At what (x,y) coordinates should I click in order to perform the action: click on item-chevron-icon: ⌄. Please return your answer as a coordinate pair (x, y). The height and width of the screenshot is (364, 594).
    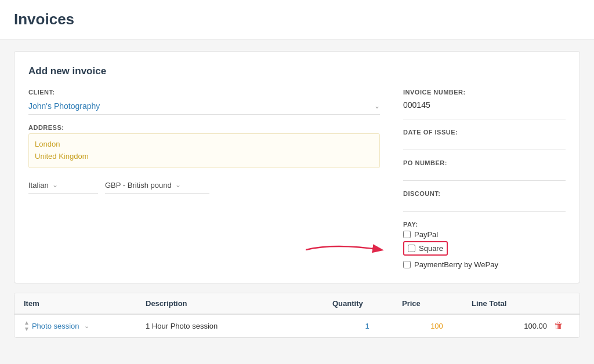
    Looking at the image, I should click on (87, 326).